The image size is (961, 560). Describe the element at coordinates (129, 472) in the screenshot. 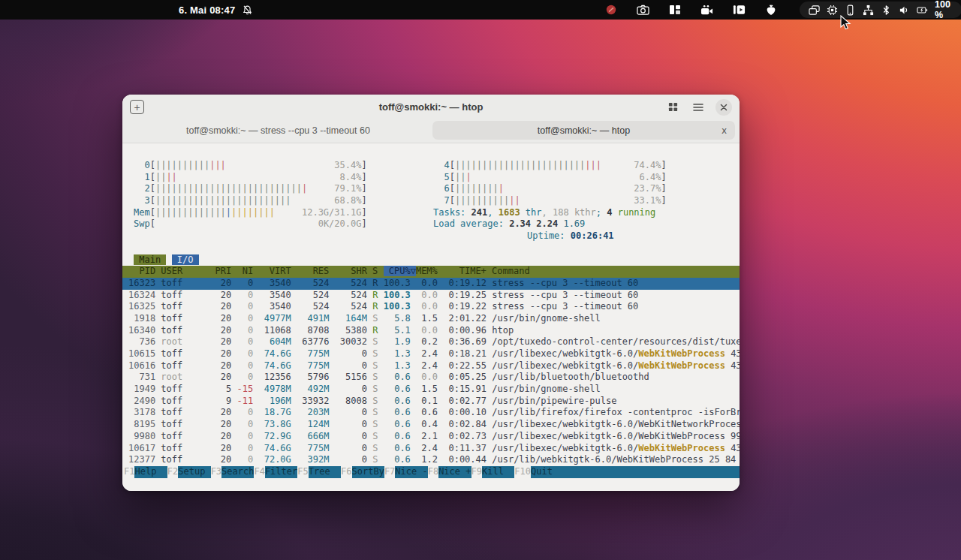

I see `fkey-f1: F1` at that location.